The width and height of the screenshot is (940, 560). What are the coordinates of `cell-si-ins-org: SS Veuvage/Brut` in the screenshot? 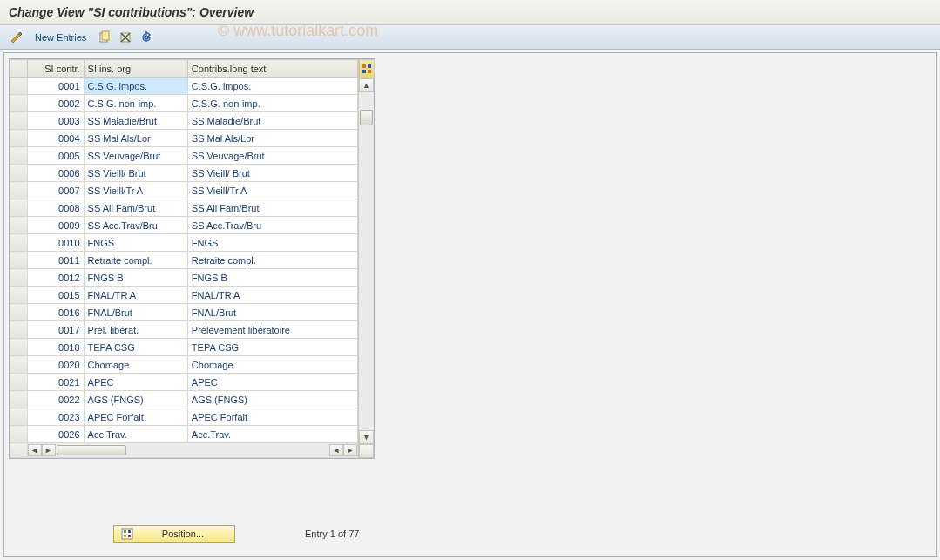 It's located at (136, 156).